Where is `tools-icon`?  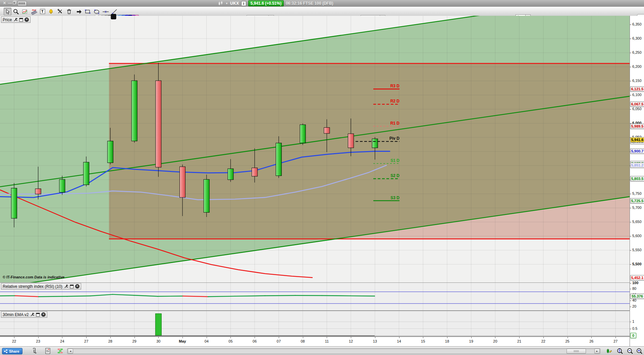
tools-icon is located at coordinates (60, 11).